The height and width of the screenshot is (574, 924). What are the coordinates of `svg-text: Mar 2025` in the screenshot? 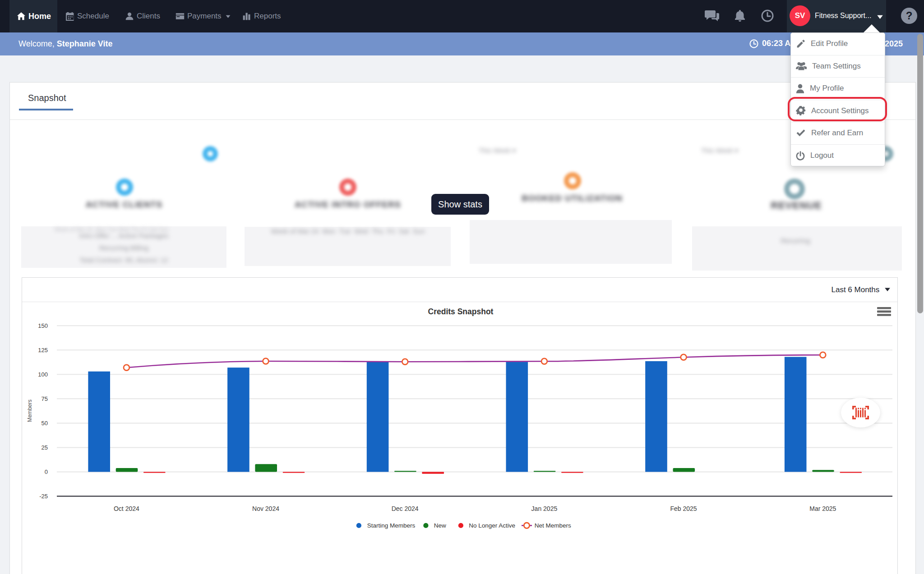 It's located at (823, 509).